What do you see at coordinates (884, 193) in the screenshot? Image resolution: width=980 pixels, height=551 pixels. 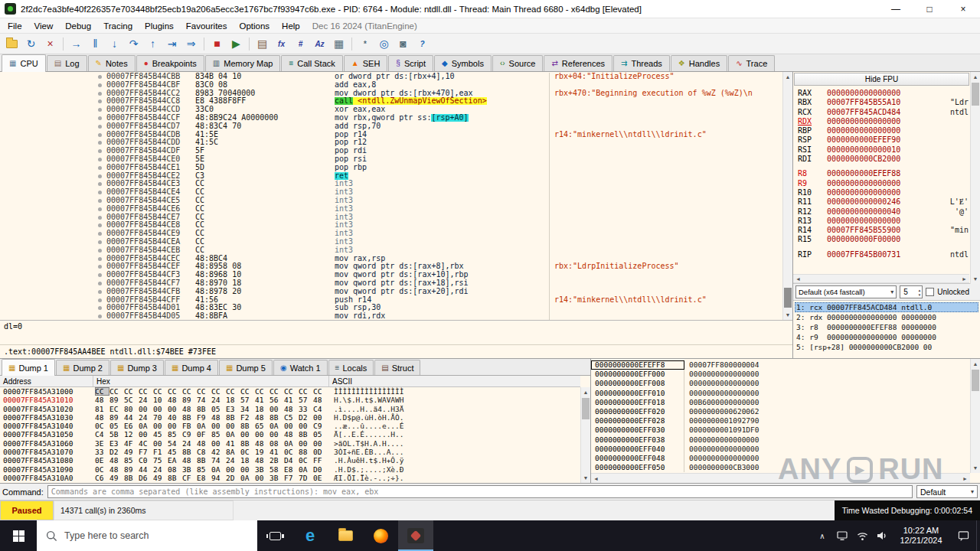 I see `register-row-r10: R100000000000000000` at bounding box center [884, 193].